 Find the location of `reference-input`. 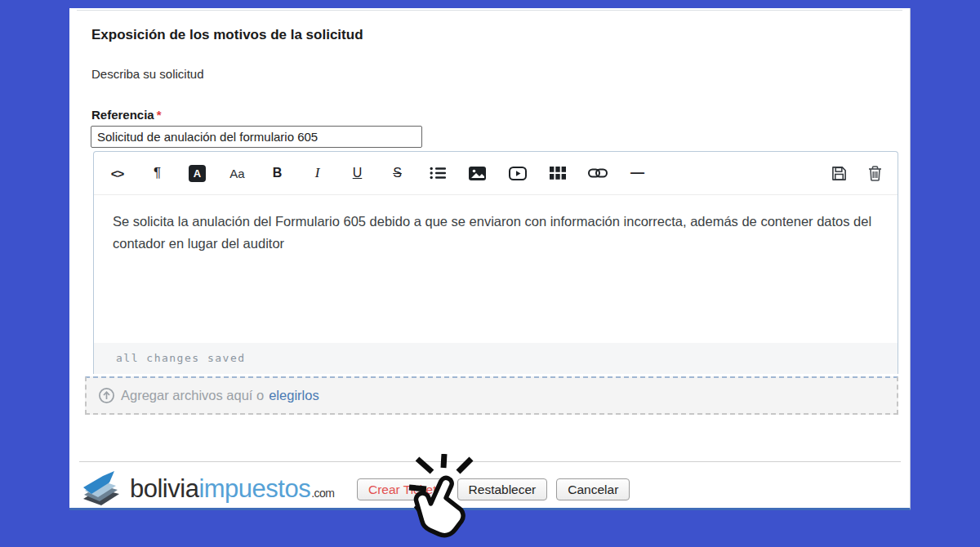

reference-input is located at coordinates (256, 137).